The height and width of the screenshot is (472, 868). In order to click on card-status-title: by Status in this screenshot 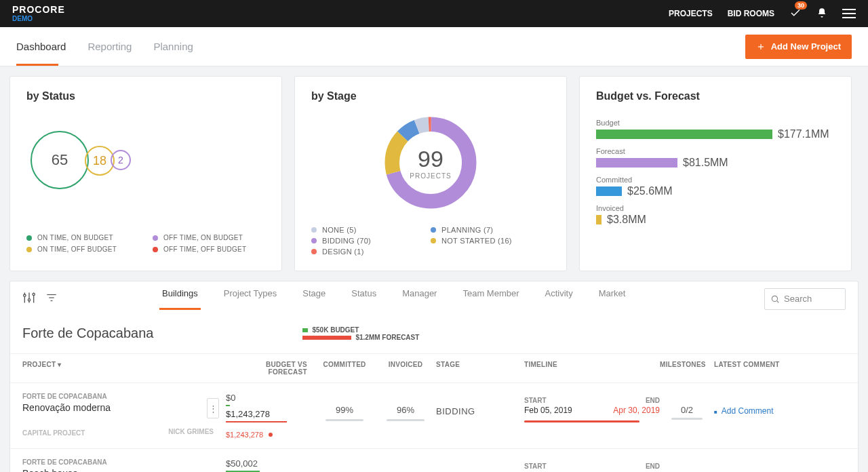, I will do `click(146, 96)`.